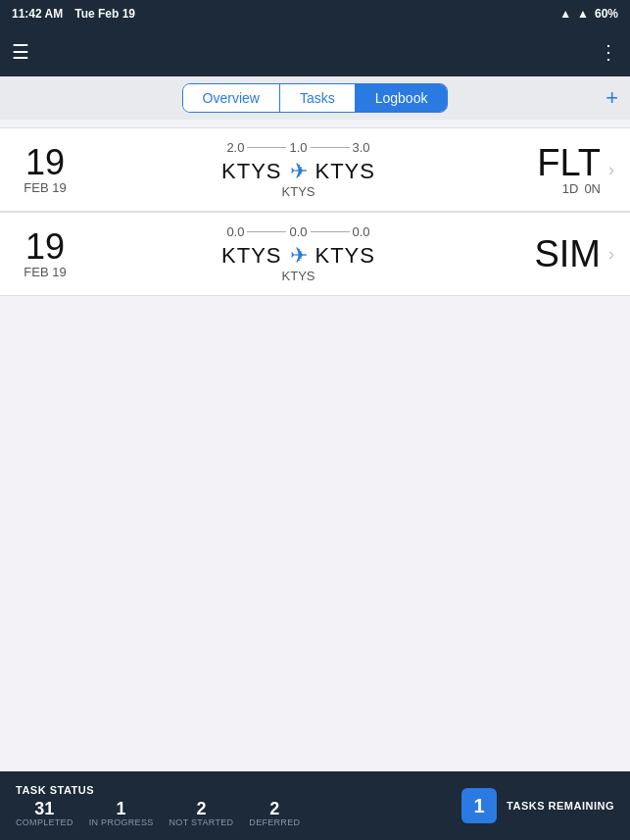  Describe the element at coordinates (298, 254) in the screenshot. I see `log-route-2: 0.0 0.0 0.0 KTYS ✈ KTYS KTYS` at that location.